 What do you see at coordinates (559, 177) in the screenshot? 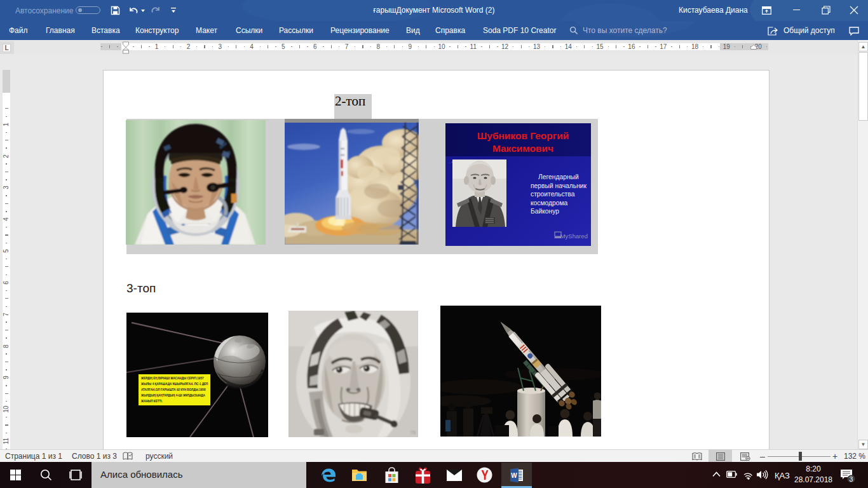
I see `svg-text: Легендарный` at bounding box center [559, 177].